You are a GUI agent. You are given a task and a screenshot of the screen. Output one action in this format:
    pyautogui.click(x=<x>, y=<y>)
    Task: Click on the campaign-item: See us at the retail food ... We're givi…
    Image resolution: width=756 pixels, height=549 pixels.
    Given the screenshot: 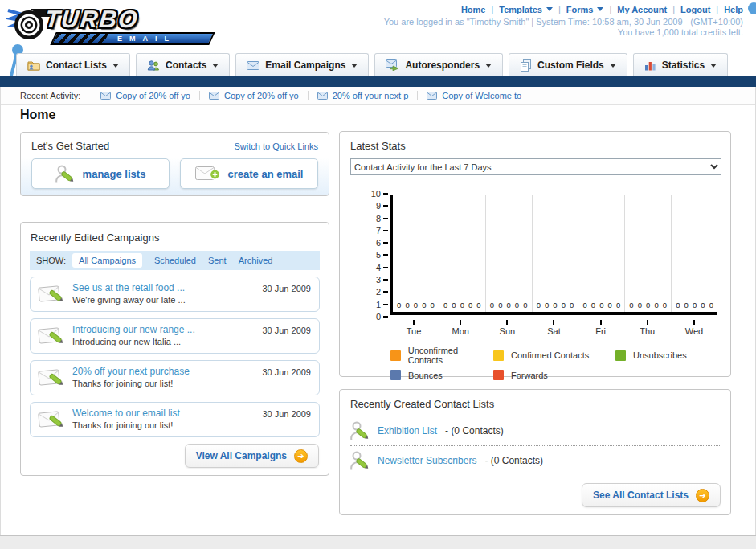 What is the action you would take?
    pyautogui.click(x=175, y=294)
    